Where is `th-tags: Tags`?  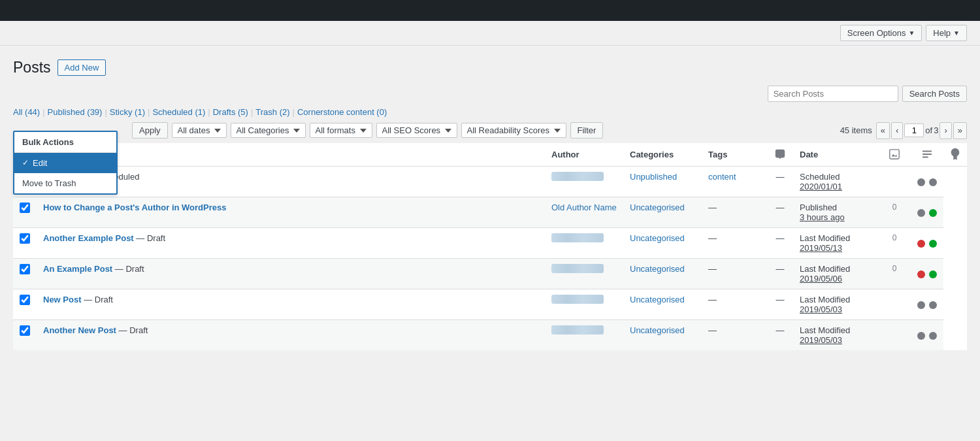 th-tags: Tags is located at coordinates (734, 155).